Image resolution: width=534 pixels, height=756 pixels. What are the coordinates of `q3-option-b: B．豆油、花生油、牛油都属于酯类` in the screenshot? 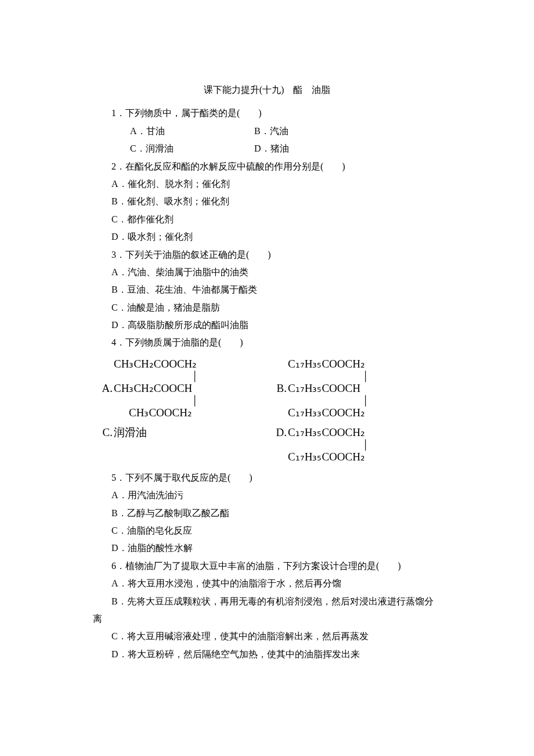 It's located at (267, 290).